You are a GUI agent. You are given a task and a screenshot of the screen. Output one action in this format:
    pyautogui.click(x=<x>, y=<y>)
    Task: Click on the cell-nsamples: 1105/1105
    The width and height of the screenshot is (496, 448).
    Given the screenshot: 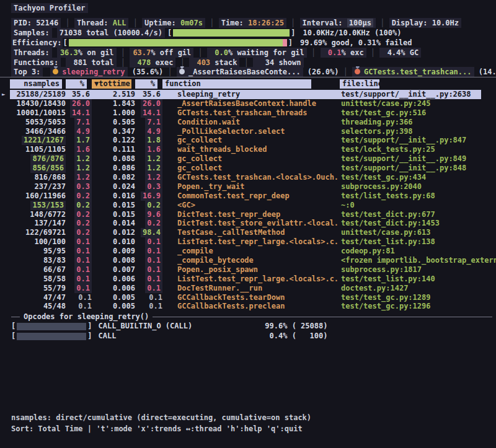 What is the action you would take?
    pyautogui.click(x=38, y=150)
    